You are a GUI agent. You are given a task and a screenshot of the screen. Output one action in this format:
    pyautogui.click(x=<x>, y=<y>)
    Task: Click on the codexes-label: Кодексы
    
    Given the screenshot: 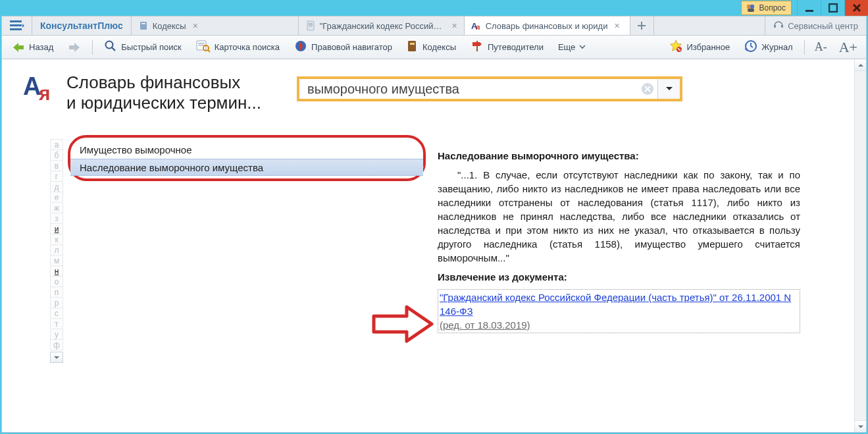 What is the action you would take?
    pyautogui.click(x=440, y=47)
    